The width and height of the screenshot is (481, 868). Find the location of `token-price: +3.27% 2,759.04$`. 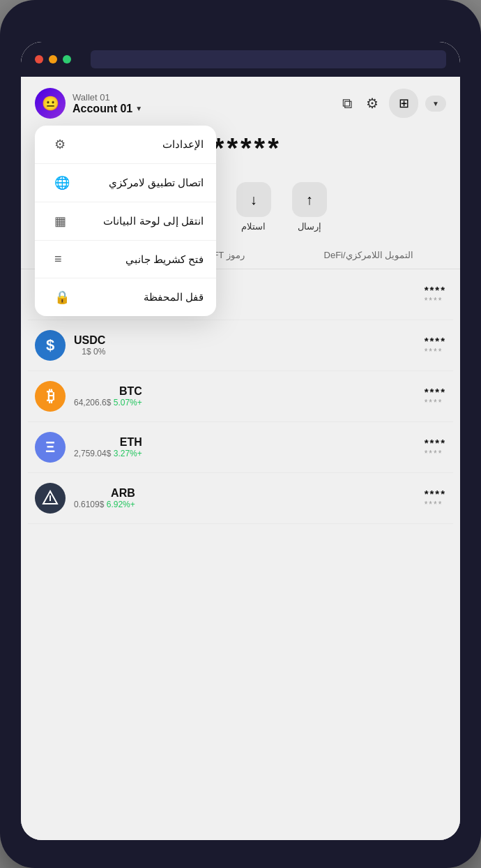

token-price: +3.27% 2,759.04$ is located at coordinates (108, 454).